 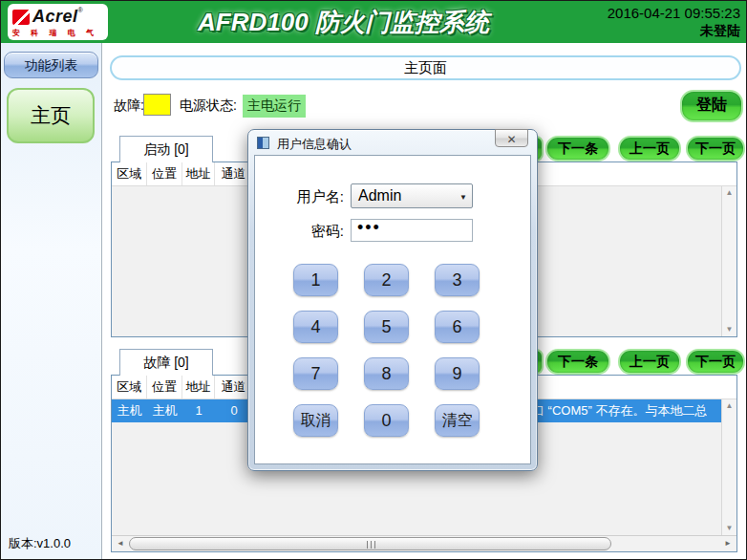 What do you see at coordinates (463, 197) in the screenshot?
I see `chevron-down-icon: ▼` at bounding box center [463, 197].